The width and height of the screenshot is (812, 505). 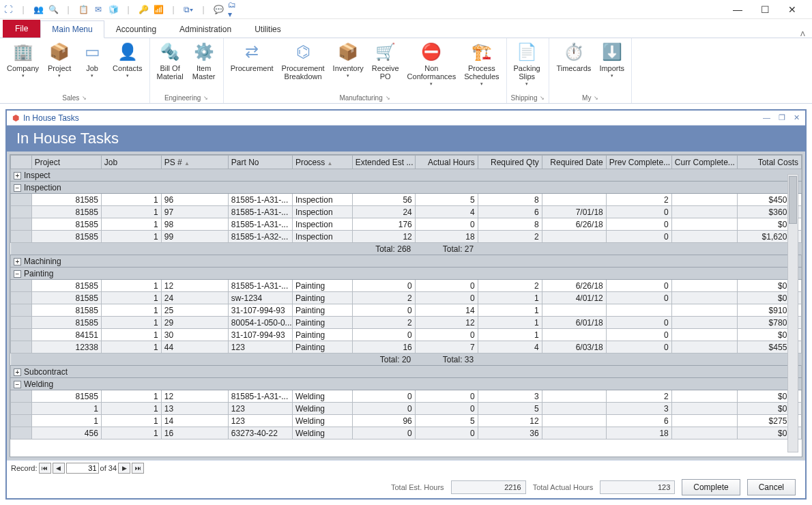 I want to click on project-button: 📦Project▾, so click(x=59, y=66).